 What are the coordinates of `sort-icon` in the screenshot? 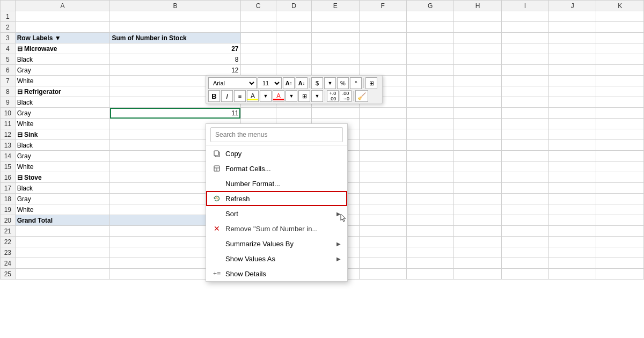 It's located at (217, 214).